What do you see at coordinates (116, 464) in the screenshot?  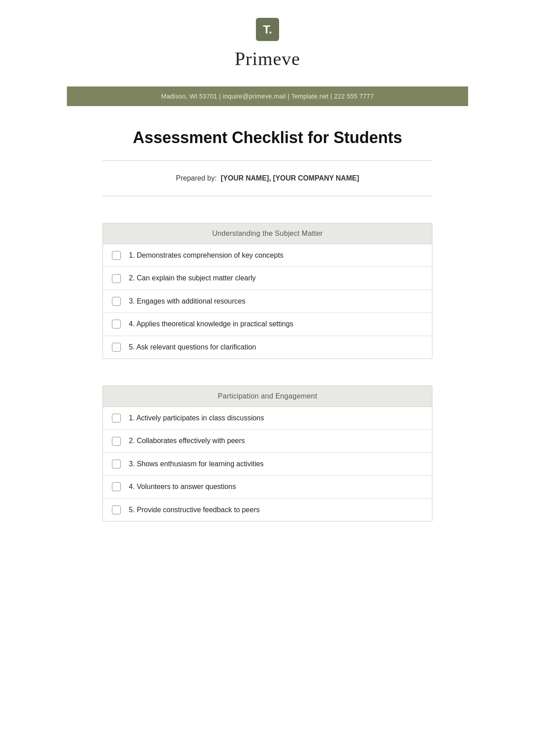 I see `checkbox-p3` at bounding box center [116, 464].